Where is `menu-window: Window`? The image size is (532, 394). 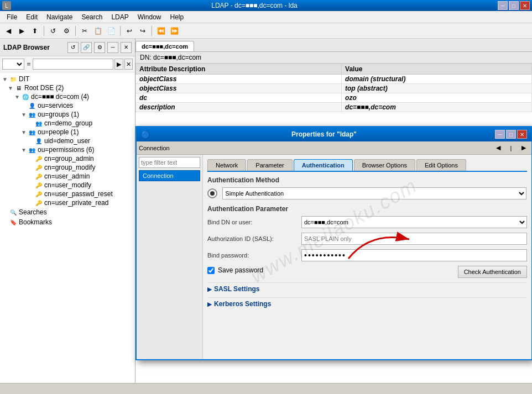 menu-window: Window is located at coordinates (149, 17).